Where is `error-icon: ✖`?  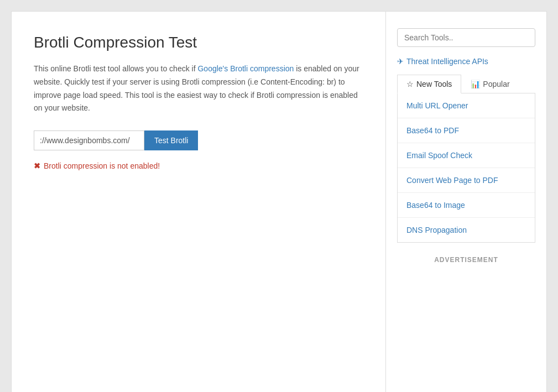
error-icon: ✖ is located at coordinates (37, 166).